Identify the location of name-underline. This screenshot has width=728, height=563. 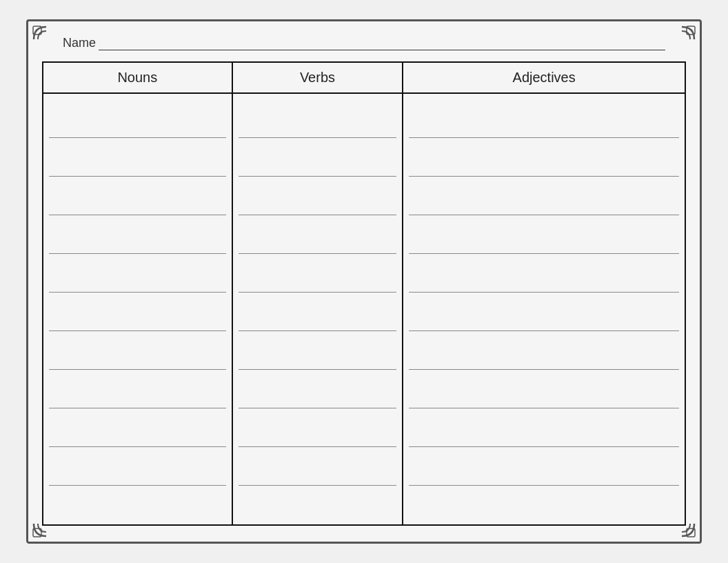
(382, 43).